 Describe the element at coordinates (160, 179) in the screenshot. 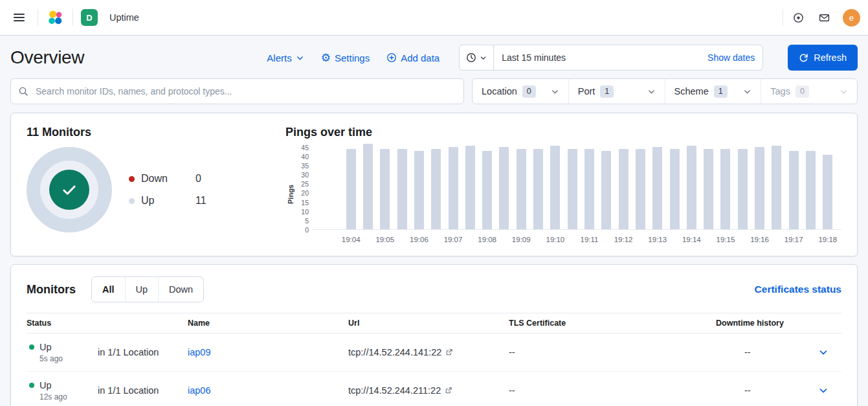

I see `legend-label: Down` at that location.